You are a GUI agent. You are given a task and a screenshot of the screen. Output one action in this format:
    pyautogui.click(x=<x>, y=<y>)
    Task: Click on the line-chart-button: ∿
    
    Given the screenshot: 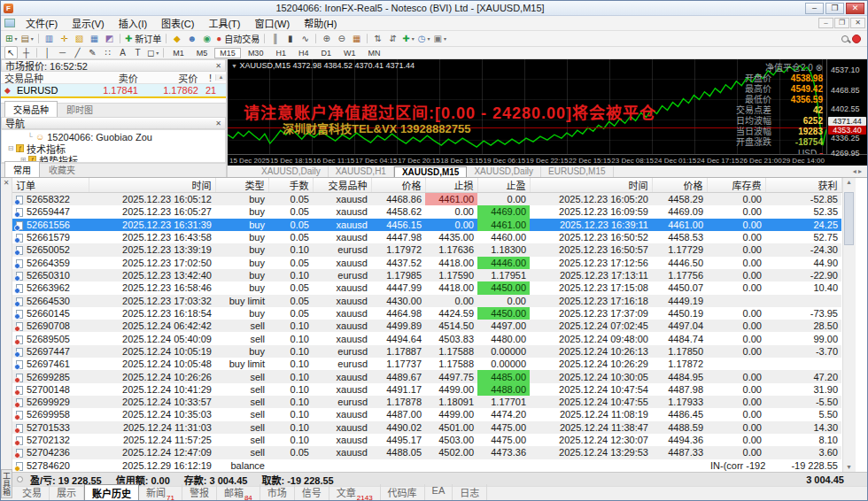 What is the action you would take?
    pyautogui.click(x=305, y=39)
    